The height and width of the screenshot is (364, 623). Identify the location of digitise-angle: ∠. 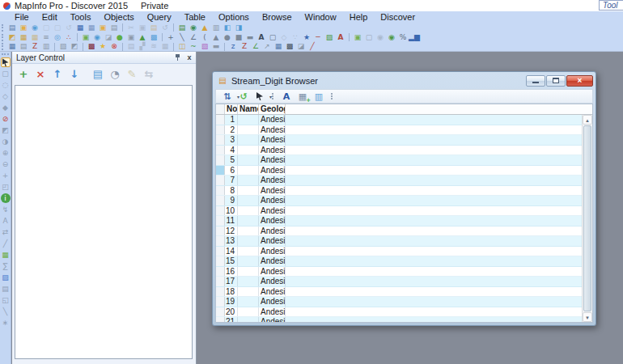
(256, 47).